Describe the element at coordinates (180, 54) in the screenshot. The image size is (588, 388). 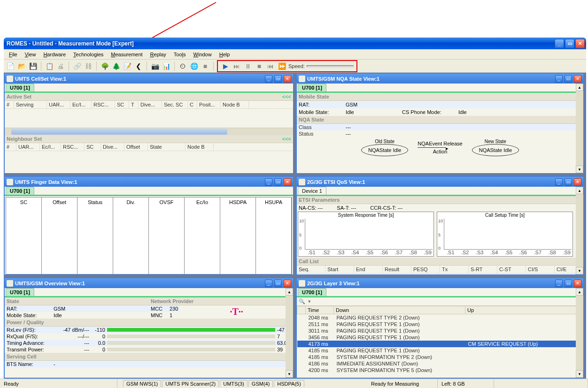
I see `menu-tools: Tools` at that location.